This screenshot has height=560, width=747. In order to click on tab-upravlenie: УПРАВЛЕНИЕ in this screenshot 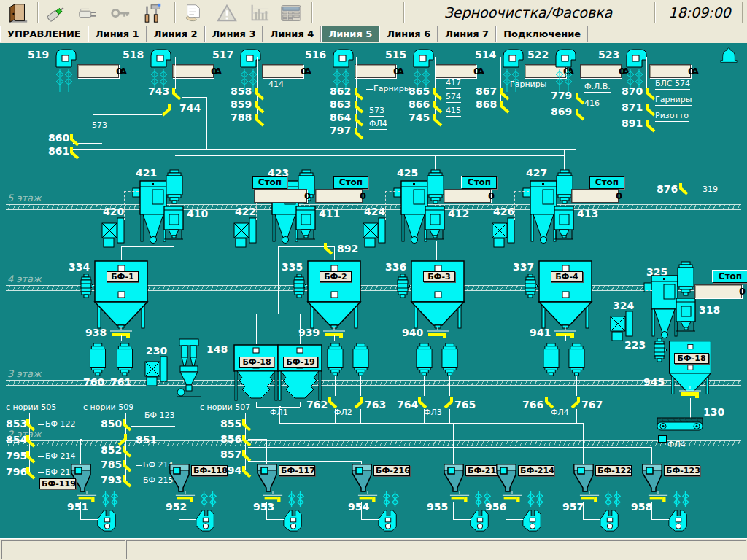, I will do `click(44, 34)`.